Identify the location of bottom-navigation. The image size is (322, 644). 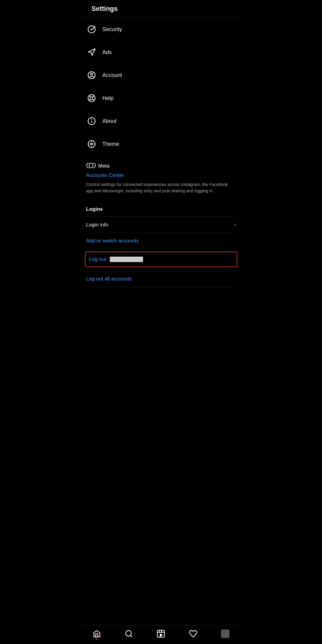
(161, 635).